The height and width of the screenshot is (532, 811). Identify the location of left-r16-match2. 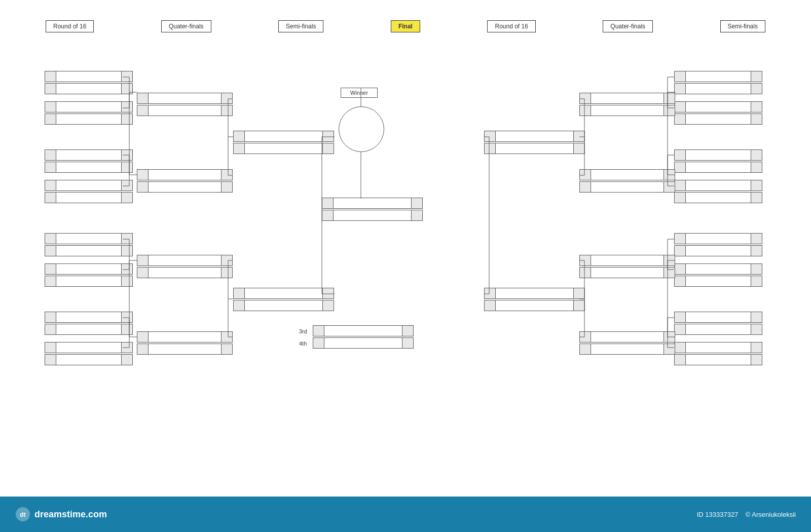
(89, 113).